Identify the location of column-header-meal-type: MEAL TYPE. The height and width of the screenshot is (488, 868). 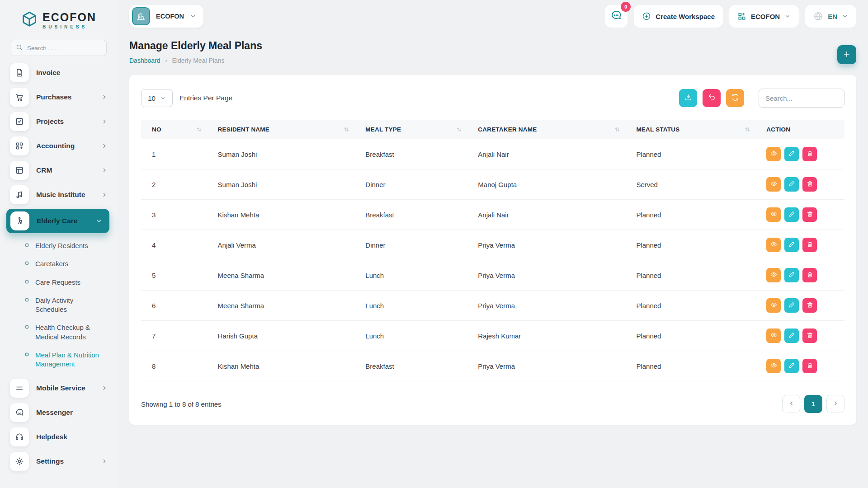
(415, 130).